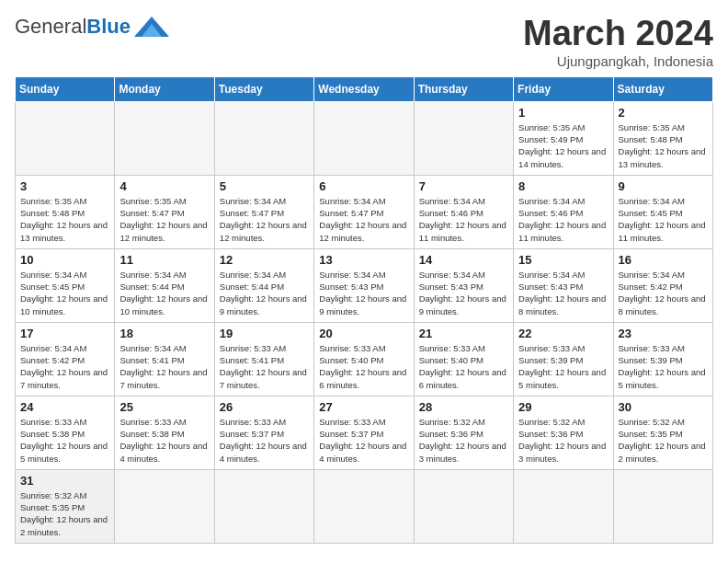  What do you see at coordinates (265, 186) in the screenshot?
I see `day-number: 5` at bounding box center [265, 186].